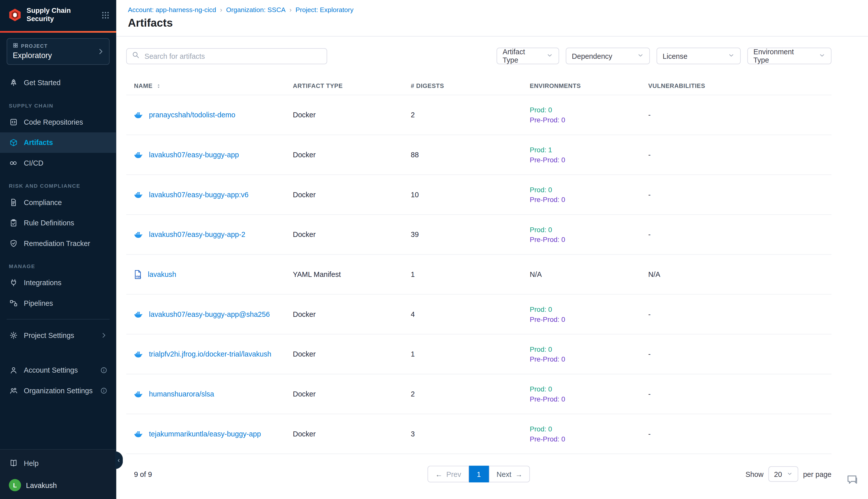  I want to click on digest-count-cell: 39, so click(470, 234).